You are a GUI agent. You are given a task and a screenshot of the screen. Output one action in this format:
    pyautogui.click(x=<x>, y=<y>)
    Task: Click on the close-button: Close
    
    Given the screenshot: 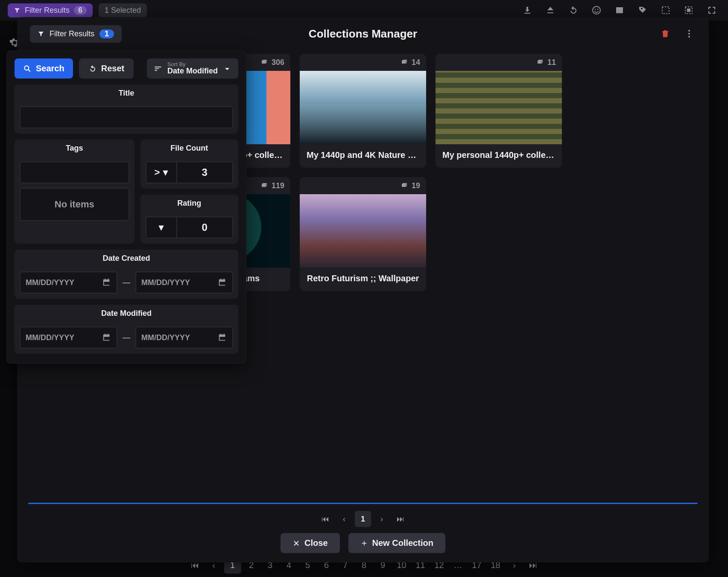 What is the action you would take?
    pyautogui.click(x=310, y=543)
    